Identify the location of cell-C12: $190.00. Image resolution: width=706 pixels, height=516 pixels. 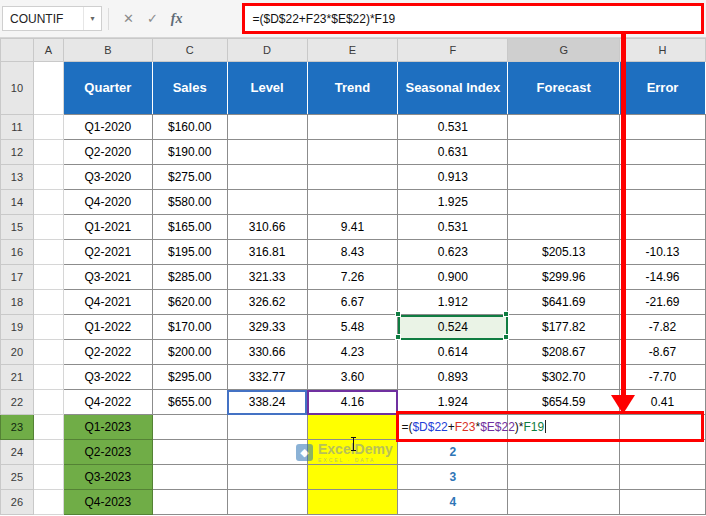
(190, 152).